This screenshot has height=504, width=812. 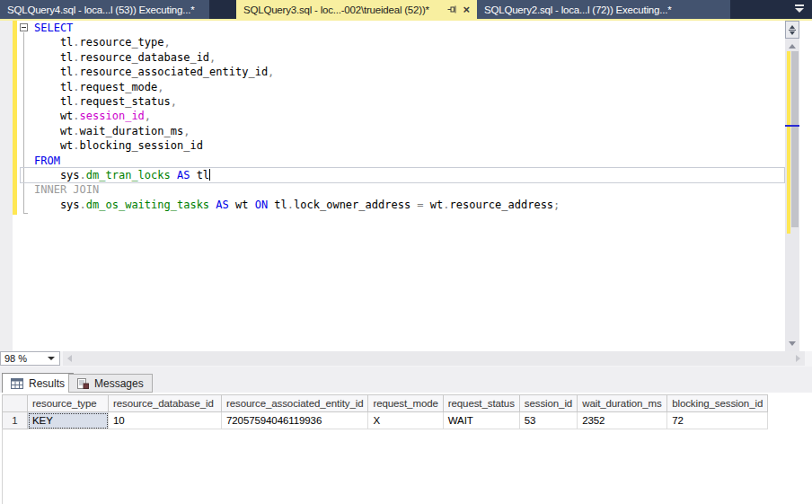 What do you see at coordinates (83, 384) in the screenshot?
I see `messages-icon` at bounding box center [83, 384].